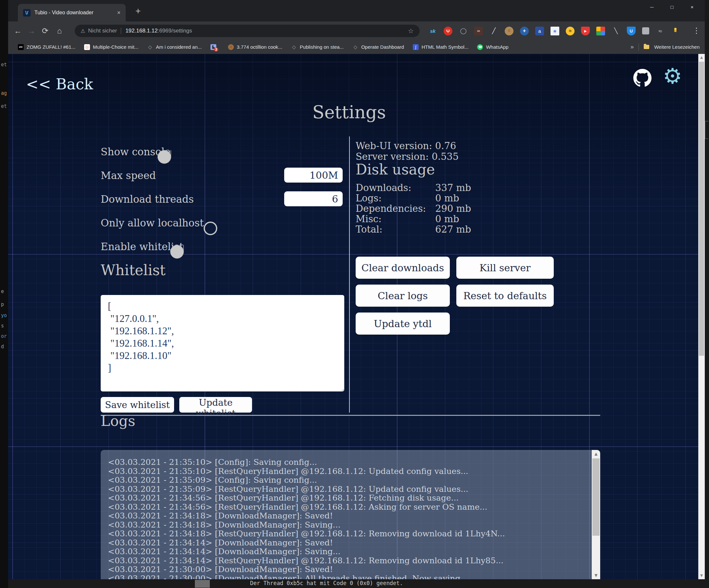 The height and width of the screenshot is (588, 709). Describe the element at coordinates (631, 31) in the screenshot. I see `extension-icon: U` at that location.